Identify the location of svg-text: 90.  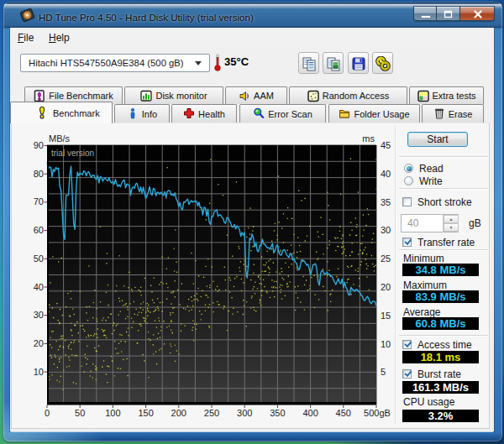
(39, 145).